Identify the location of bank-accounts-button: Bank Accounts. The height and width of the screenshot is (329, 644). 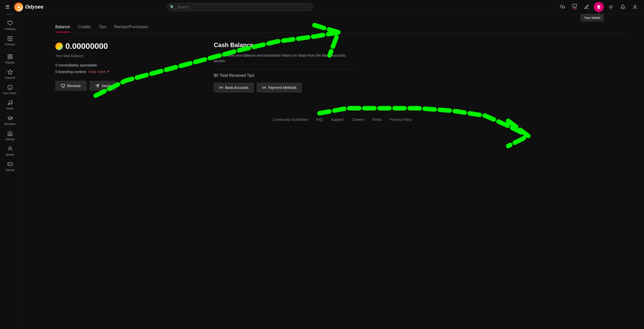
(234, 88).